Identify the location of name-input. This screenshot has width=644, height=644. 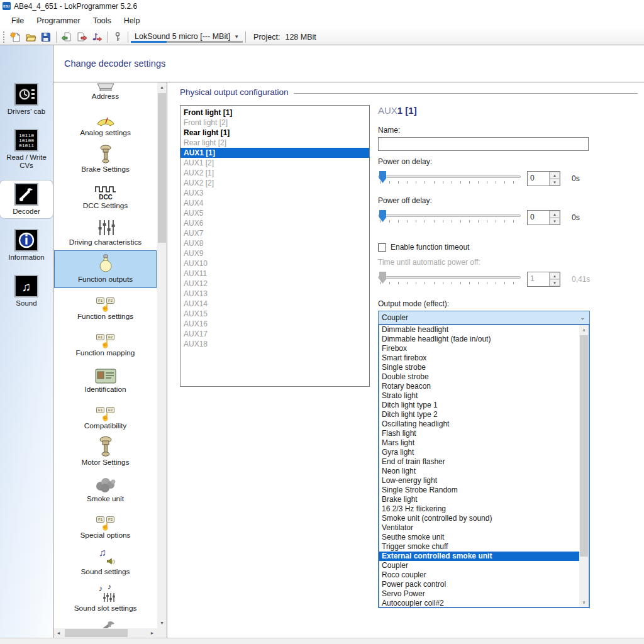
(483, 144).